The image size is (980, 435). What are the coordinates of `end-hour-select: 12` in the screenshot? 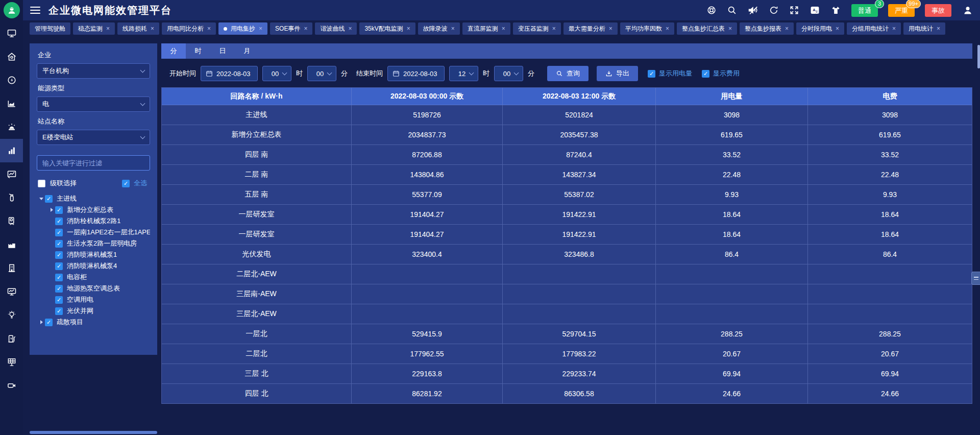 It's located at (463, 74).